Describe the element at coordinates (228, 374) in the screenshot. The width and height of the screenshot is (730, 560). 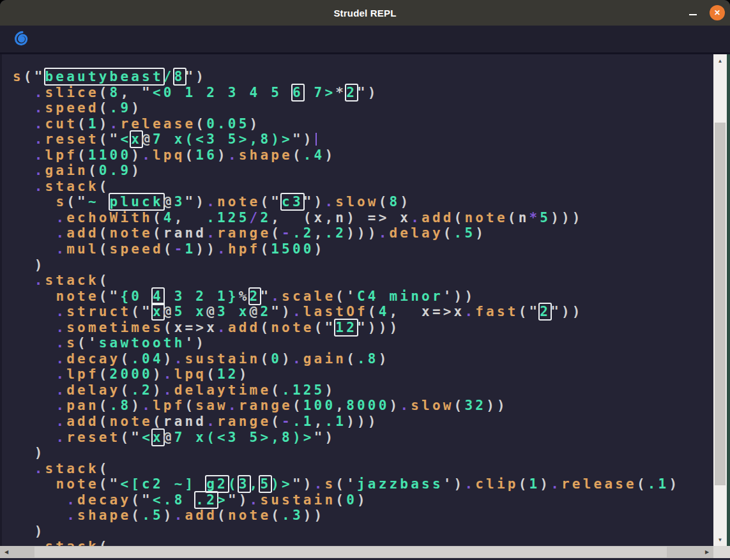
I see `code-token: 12` at that location.